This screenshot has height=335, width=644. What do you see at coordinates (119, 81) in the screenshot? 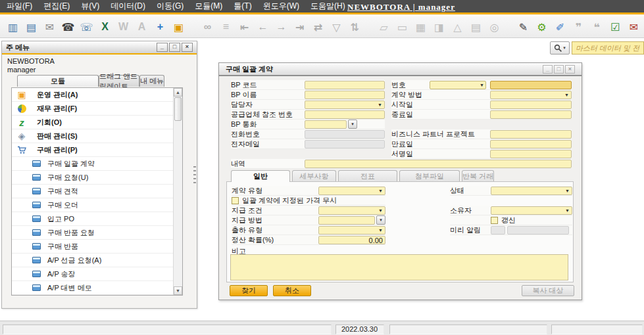
I see `panel-tab: 드래그 앤드 릴레이트` at bounding box center [119, 81].